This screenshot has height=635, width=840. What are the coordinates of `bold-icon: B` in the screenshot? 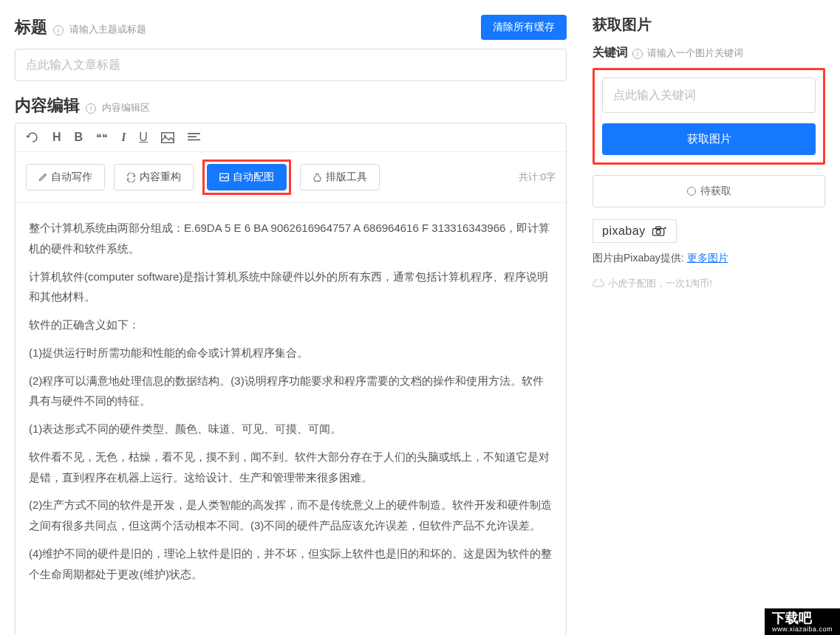 It's located at (79, 137).